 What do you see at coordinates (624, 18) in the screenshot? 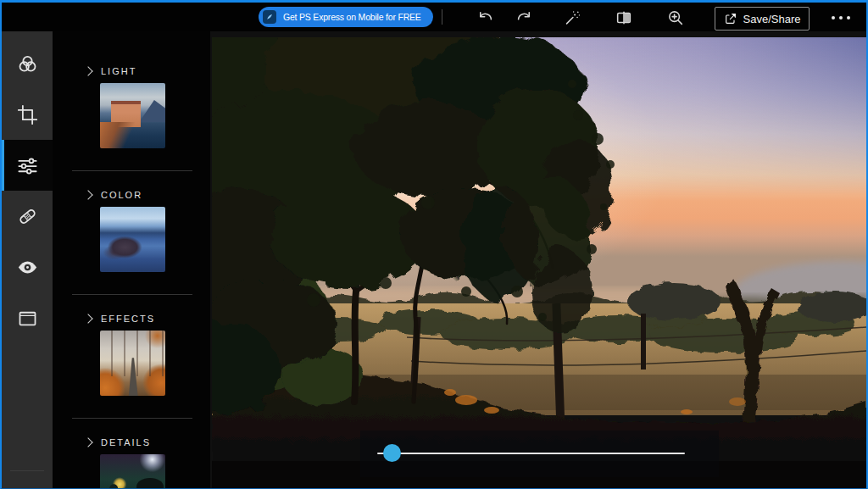
I see `compare-before-after-button` at bounding box center [624, 18].